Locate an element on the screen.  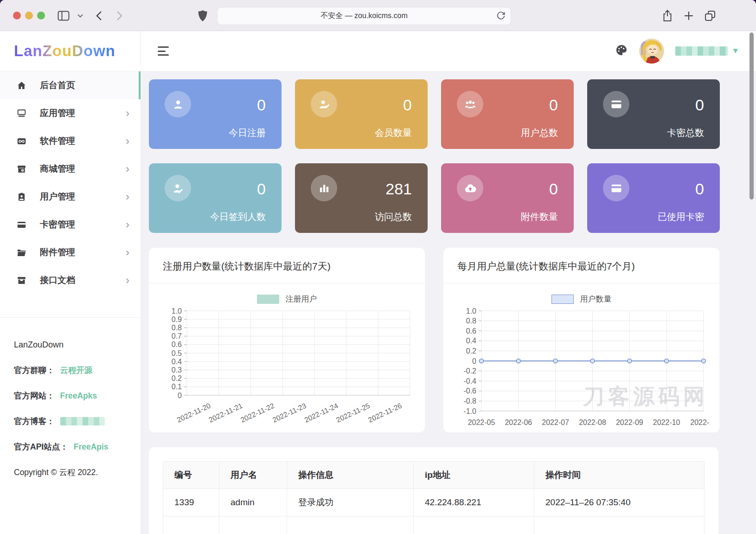
back-button is located at coordinates (99, 16).